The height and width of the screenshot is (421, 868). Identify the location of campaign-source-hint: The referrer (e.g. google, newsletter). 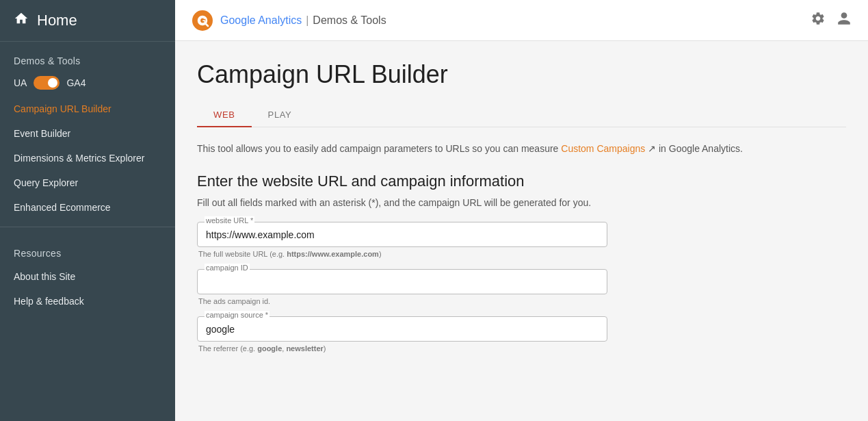
(402, 348).